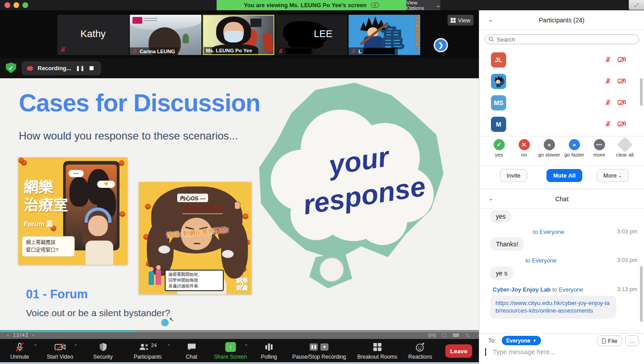  Describe the element at coordinates (192, 357) in the screenshot. I see `chat-label: Chat` at that location.